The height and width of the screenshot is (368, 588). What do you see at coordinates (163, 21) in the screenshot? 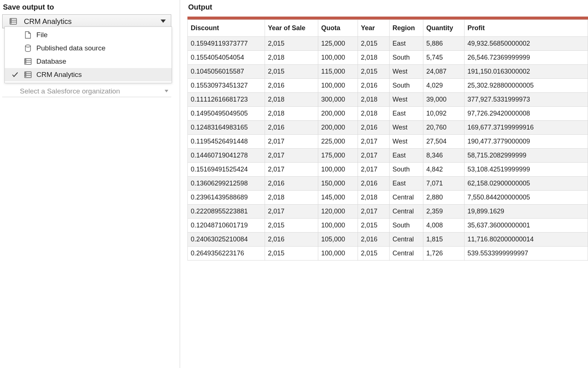
I see `chevron-down-icon` at bounding box center [163, 21].